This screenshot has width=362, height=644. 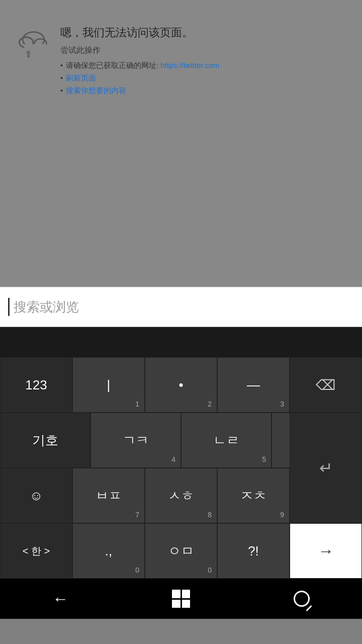 What do you see at coordinates (140, 91) in the screenshot?
I see `error-list-item-3: 搜索你想要的内容` at bounding box center [140, 91].